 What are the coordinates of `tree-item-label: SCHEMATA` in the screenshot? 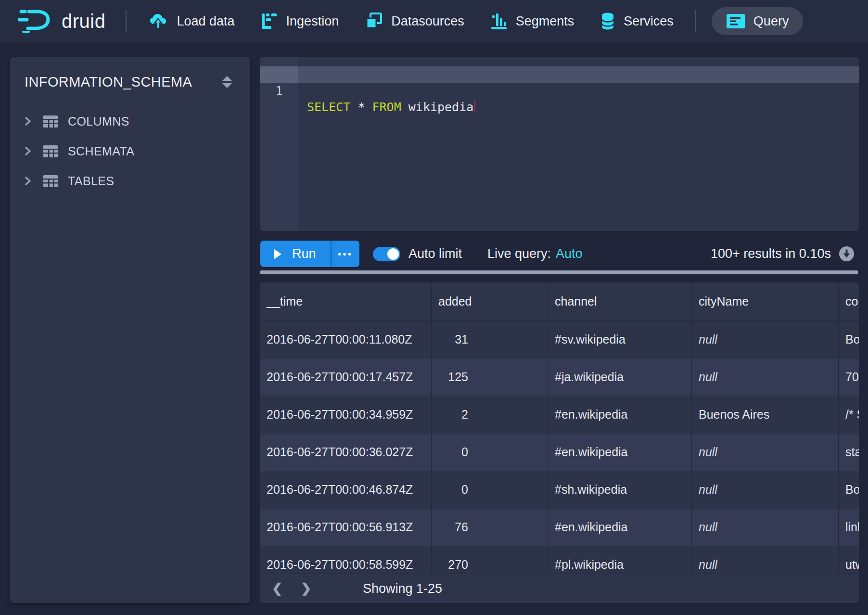 It's located at (101, 151).